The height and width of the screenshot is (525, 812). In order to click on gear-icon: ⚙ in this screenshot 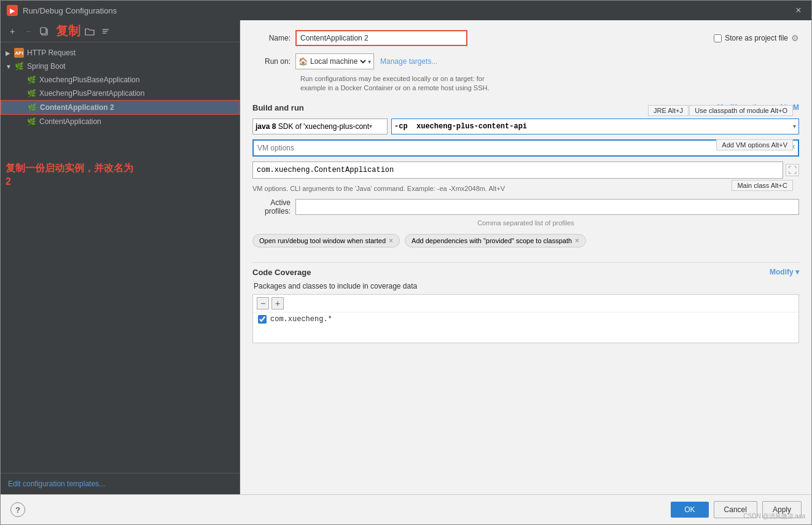, I will do `click(795, 38)`.